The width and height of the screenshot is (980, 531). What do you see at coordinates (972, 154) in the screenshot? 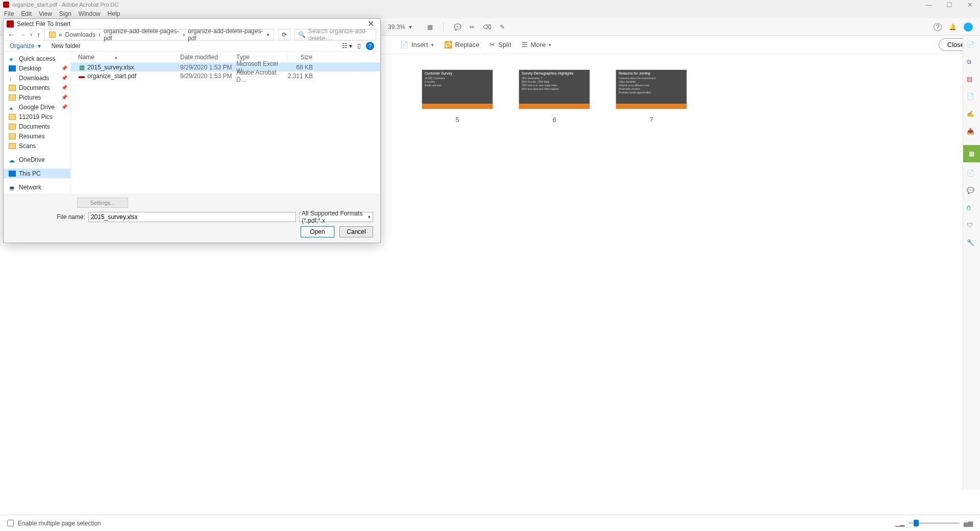
I see `organize-pages-icon: ▦` at bounding box center [972, 154].